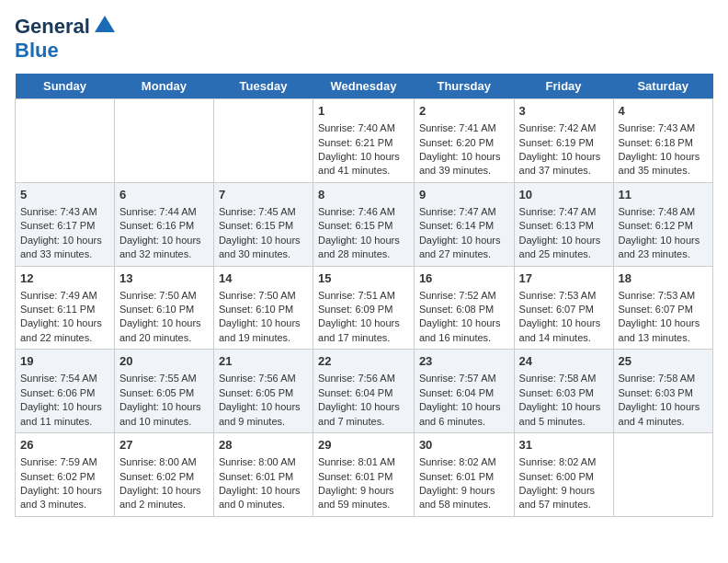 This screenshot has width=728, height=563. I want to click on day-number: 27, so click(164, 445).